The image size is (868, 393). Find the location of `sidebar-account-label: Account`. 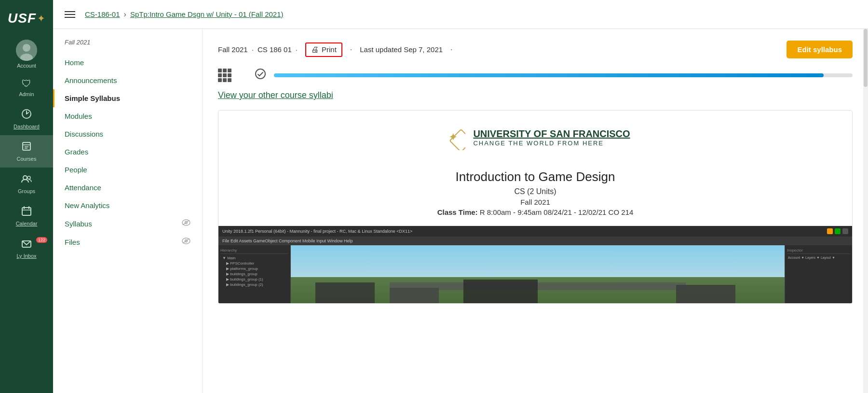

sidebar-account-label: Account is located at coordinates (27, 66).